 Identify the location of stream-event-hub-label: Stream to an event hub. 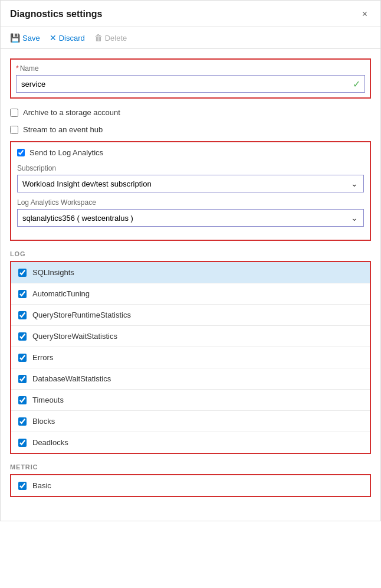
(63, 130).